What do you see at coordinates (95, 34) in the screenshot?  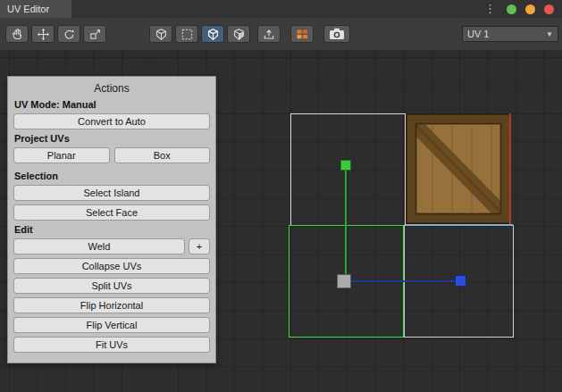 I see `scale-icon` at bounding box center [95, 34].